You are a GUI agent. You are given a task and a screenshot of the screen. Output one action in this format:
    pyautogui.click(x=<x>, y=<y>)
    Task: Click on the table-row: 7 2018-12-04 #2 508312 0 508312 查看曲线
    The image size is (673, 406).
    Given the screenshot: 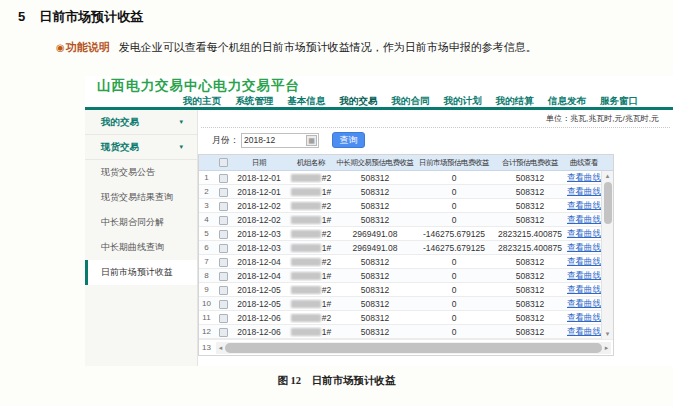 What is the action you would take?
    pyautogui.click(x=406, y=262)
    